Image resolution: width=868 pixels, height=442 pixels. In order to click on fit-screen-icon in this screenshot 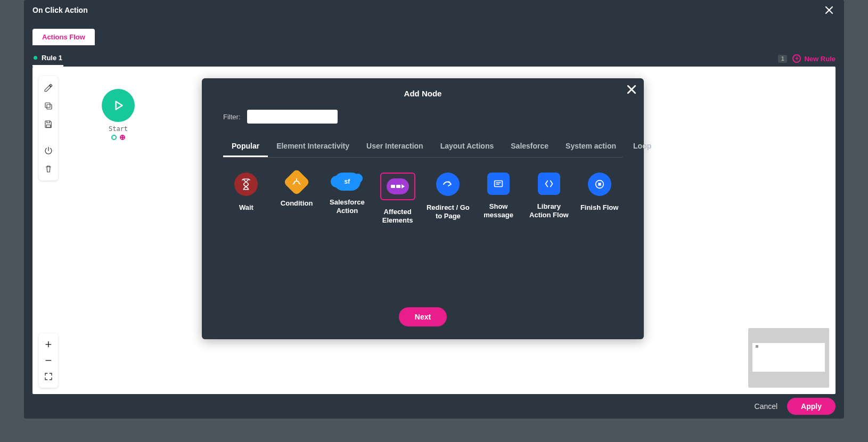, I will do `click(48, 376)`.